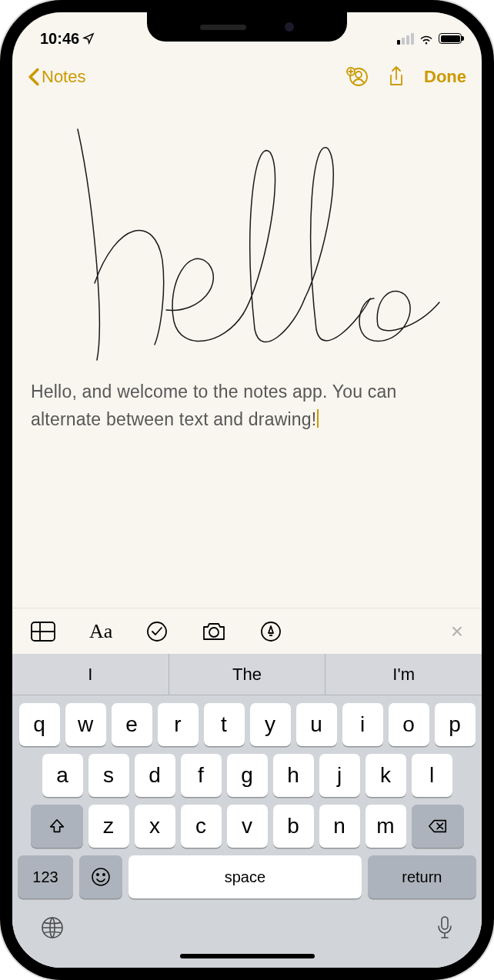 The width and height of the screenshot is (494, 980). Describe the element at coordinates (101, 877) in the screenshot. I see `emoji-icon` at that location.